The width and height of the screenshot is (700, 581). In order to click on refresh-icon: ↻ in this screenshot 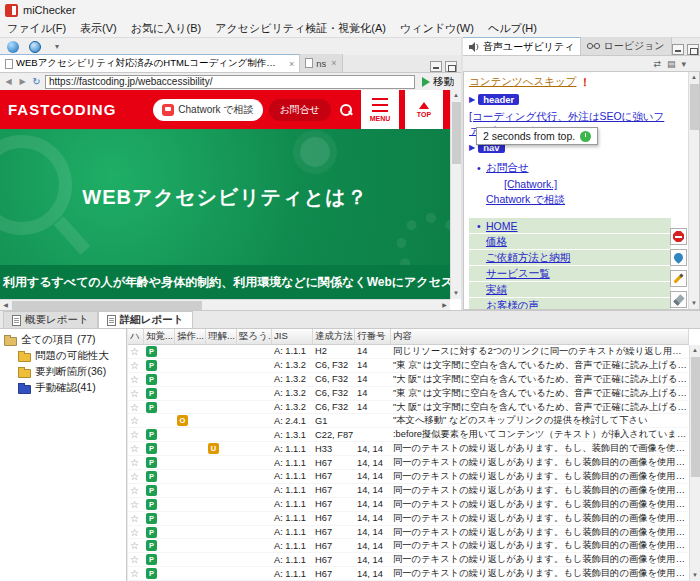, I will do `click(36, 82)`.